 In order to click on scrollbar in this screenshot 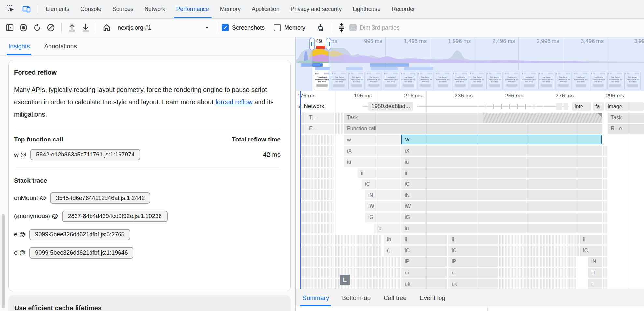, I will do `click(3, 261)`.